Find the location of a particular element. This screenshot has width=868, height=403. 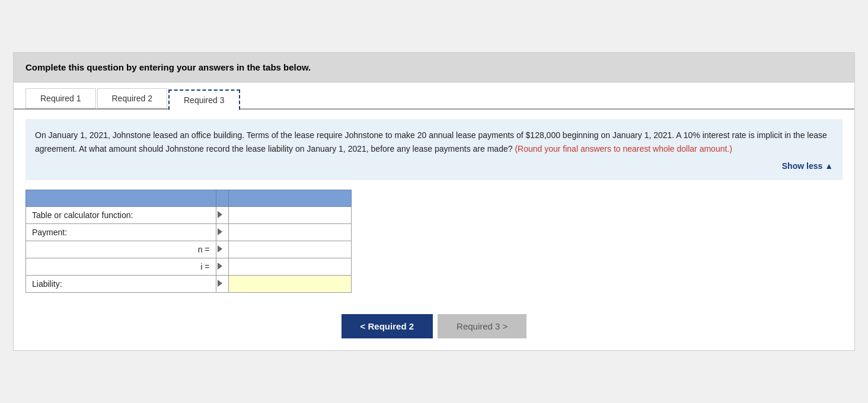

input-cell-payment is located at coordinates (291, 232).